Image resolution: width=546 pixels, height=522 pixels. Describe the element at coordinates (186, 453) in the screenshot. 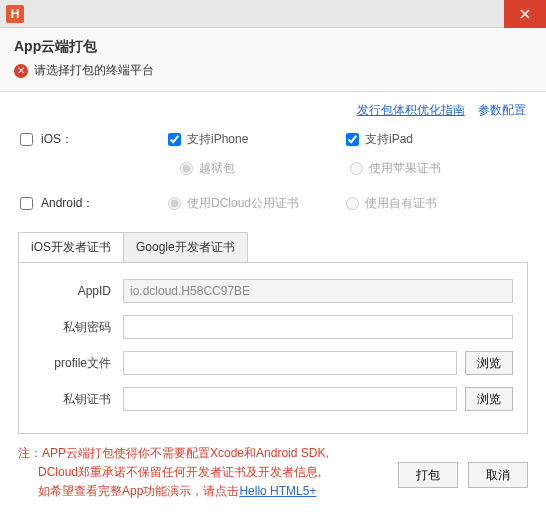

I see `note-line1: APP云端打包使得你不需要配置Xcode和Android SDK,` at that location.